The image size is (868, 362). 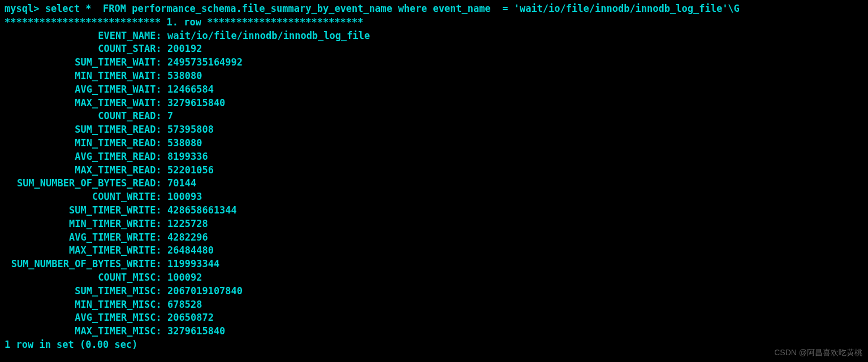 What do you see at coordinates (434, 264) in the screenshot?
I see `result-row: SUM_NUMBER_OF_BYTES_WRITE: 119993344` at bounding box center [434, 264].